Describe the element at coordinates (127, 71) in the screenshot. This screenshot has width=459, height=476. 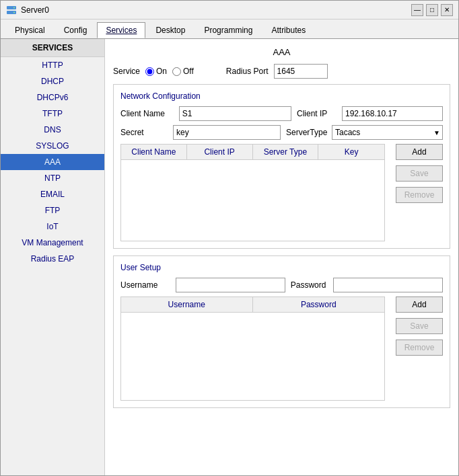
I see `service-label: Service` at that location.